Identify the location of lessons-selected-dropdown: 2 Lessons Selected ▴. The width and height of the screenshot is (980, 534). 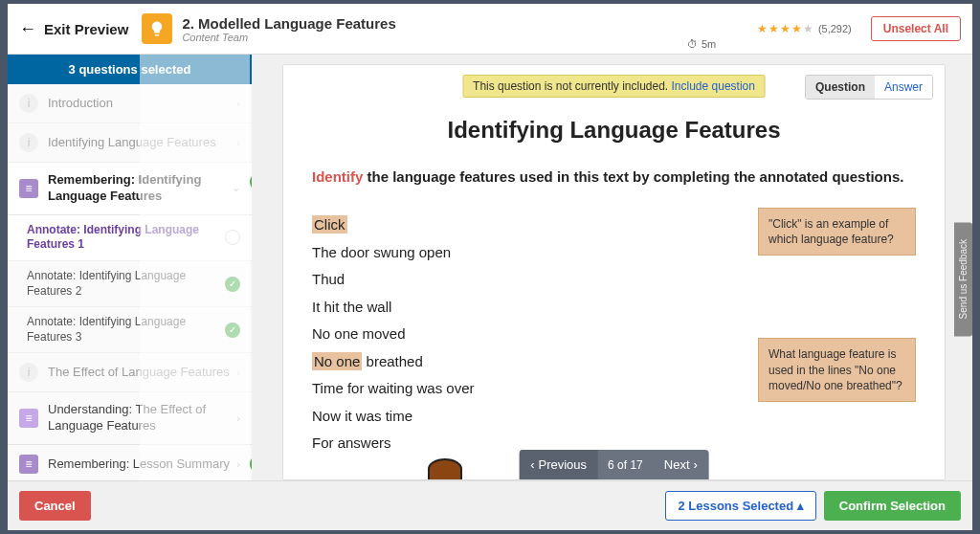
(741, 505).